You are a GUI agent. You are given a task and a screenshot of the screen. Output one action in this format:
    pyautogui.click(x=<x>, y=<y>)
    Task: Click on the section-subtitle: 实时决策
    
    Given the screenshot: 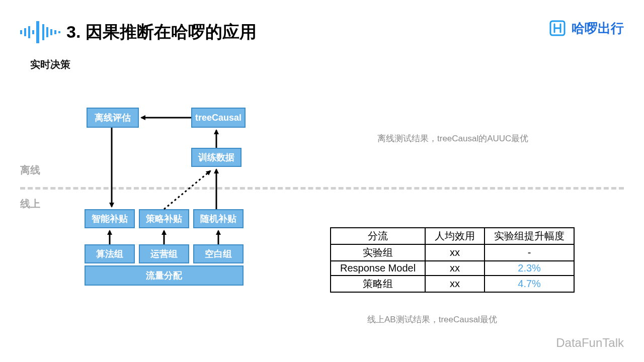 What is the action you would take?
    pyautogui.click(x=50, y=64)
    